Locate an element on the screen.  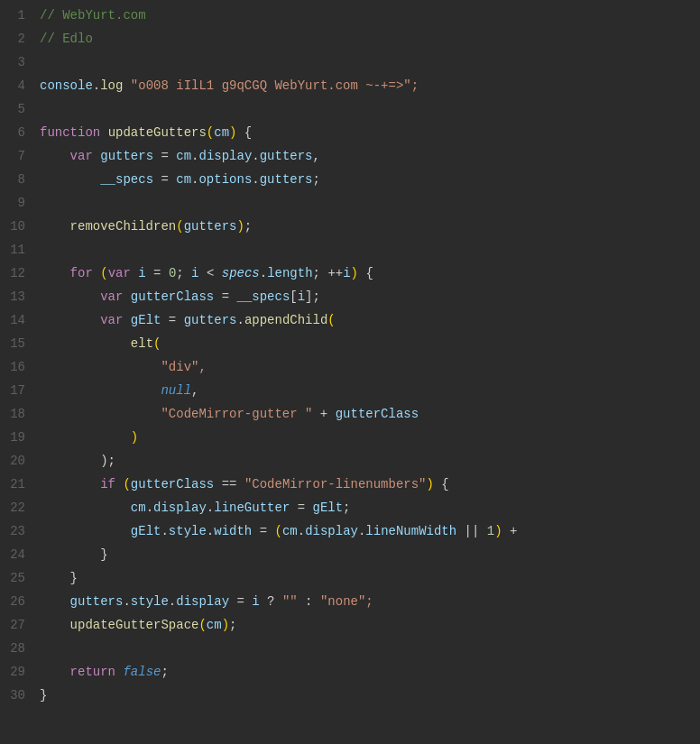
code-token: specs is located at coordinates (241, 273).